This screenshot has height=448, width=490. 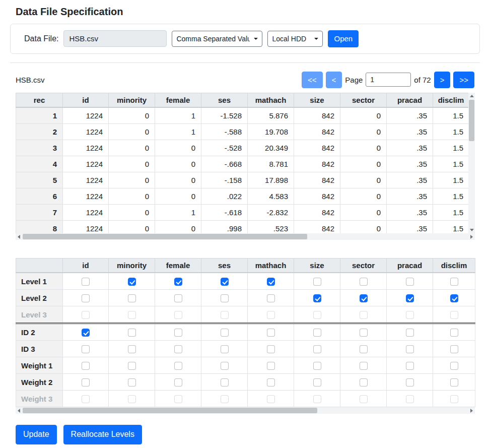 I want to click on checkbox-level-2-disclim, so click(x=454, y=298).